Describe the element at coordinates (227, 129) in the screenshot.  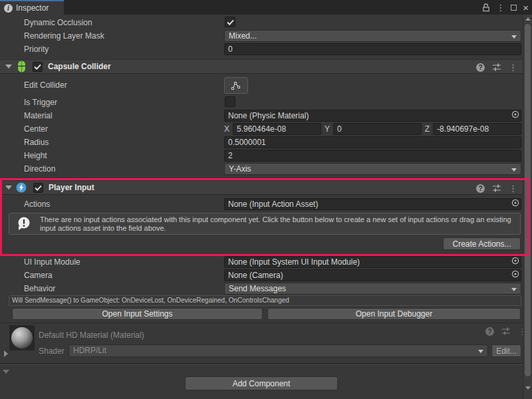
I see `center-x-label: X` at that location.